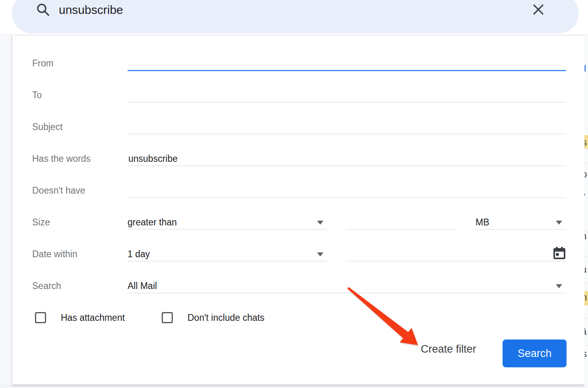  Describe the element at coordinates (347, 134) in the screenshot. I see `subject-underline` at that location.